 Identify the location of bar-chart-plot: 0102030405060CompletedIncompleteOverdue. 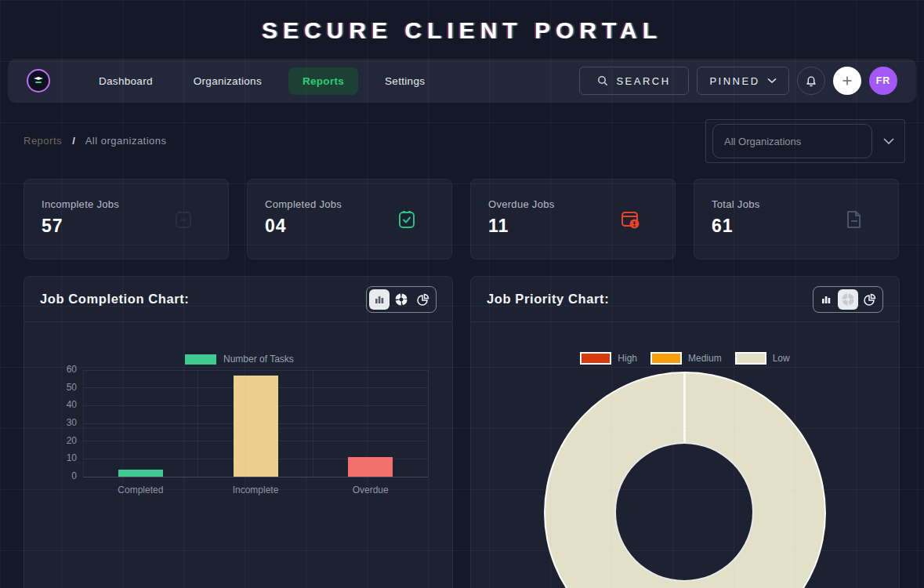
(255, 423).